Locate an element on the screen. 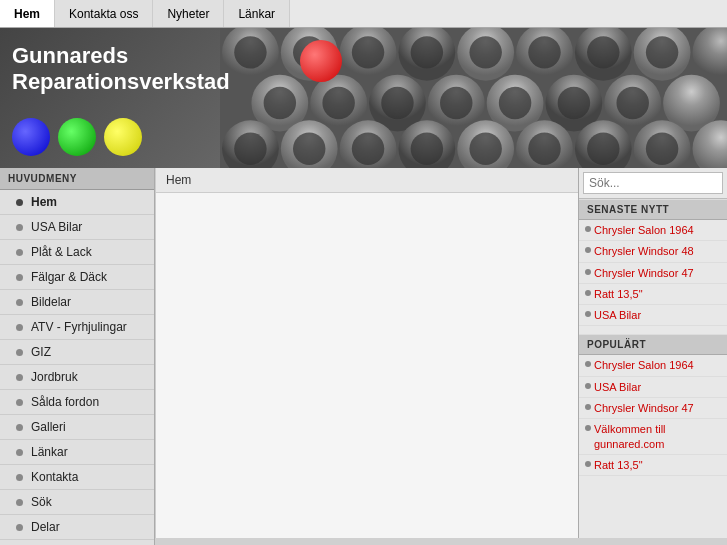  senaste-nytt-link: Ratt 13,5" is located at coordinates (618, 294).